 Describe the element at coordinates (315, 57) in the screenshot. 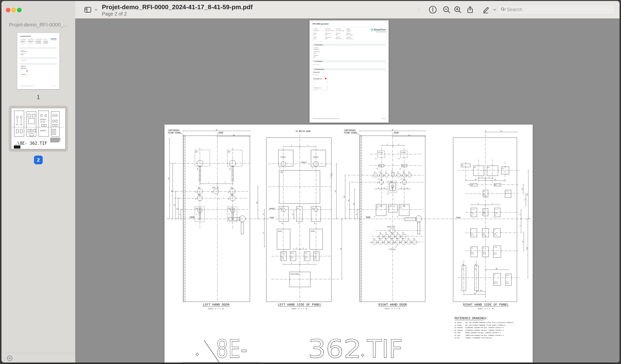

I see `field-none: None` at that location.